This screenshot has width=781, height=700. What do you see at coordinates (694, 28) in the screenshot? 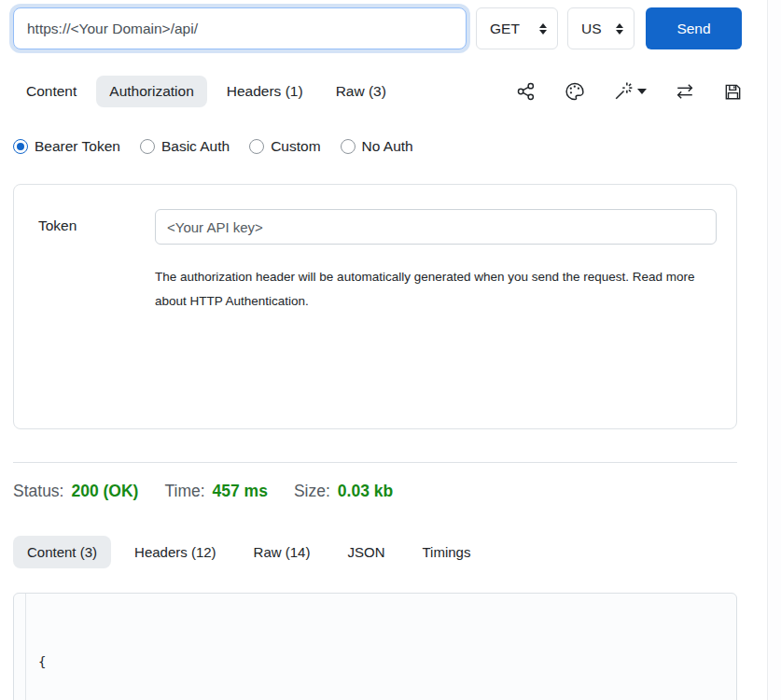
I see `send-button: Send` at bounding box center [694, 28].